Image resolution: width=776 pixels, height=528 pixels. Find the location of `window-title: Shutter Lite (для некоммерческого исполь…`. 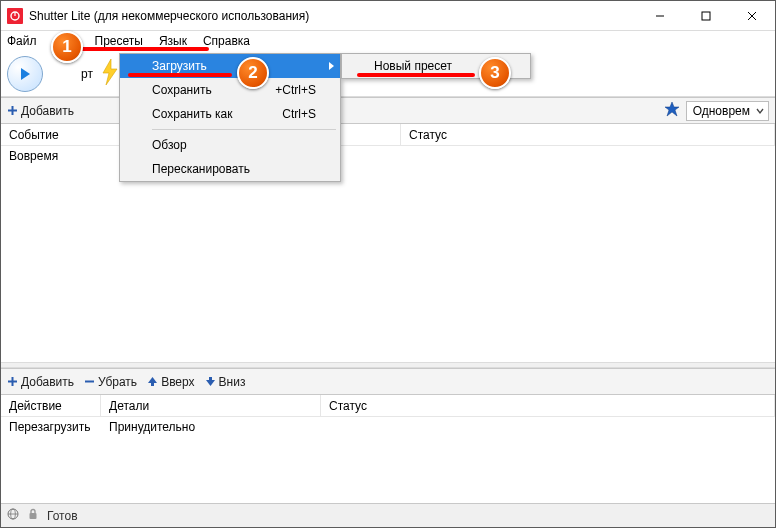

window-title: Shutter Lite (для некоммерческого исполь… is located at coordinates (169, 16).